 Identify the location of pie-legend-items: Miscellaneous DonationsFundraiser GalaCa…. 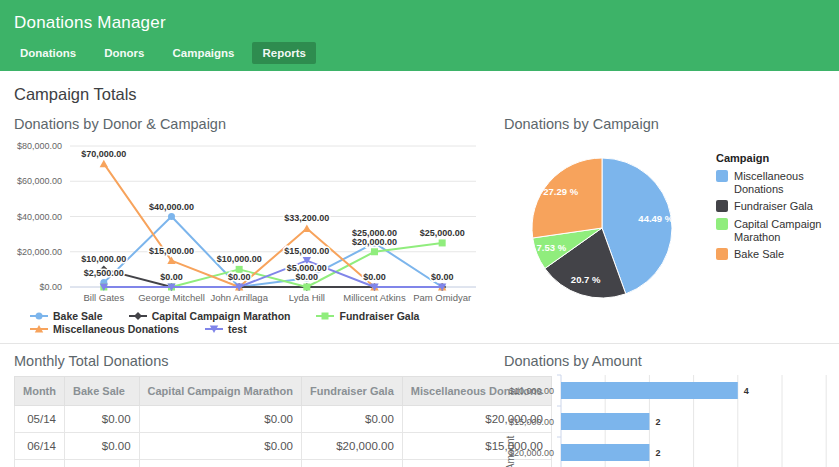
(770, 216).